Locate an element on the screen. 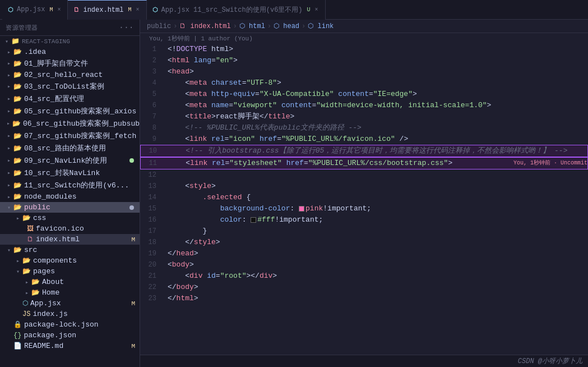  code-line-20: 20 <body> is located at coordinates (364, 265).